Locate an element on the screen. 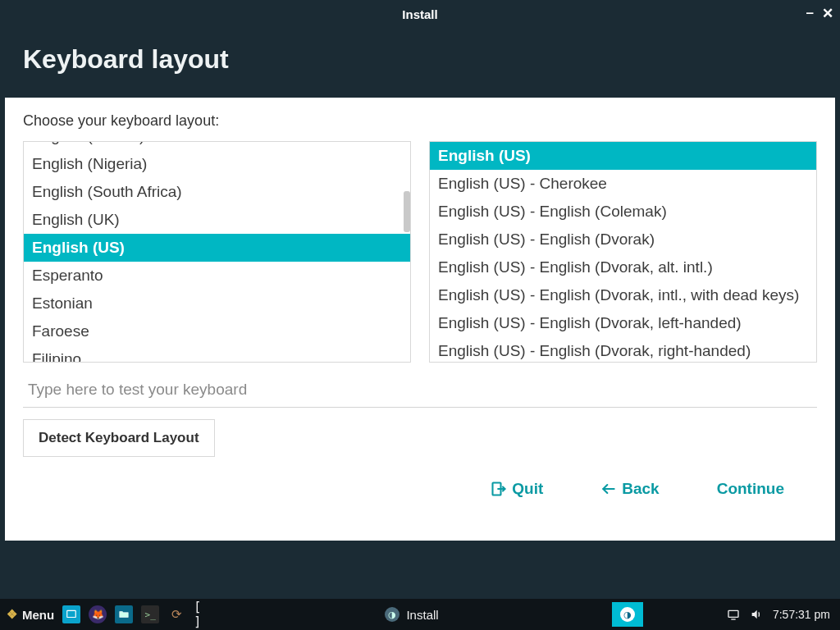  layout-item-selected: English (US) is located at coordinates (217, 248).